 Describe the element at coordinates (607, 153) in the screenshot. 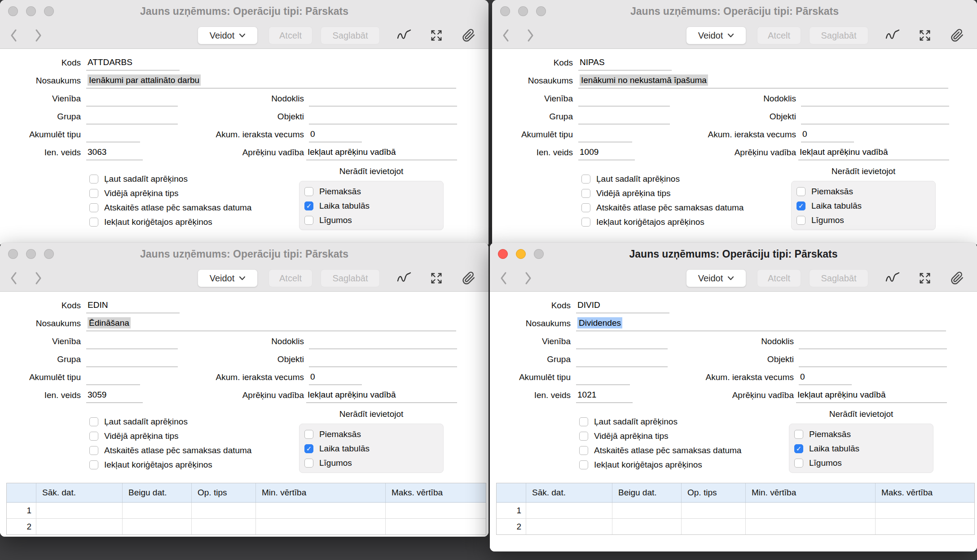

I see `ien-veids-input: 1009` at that location.